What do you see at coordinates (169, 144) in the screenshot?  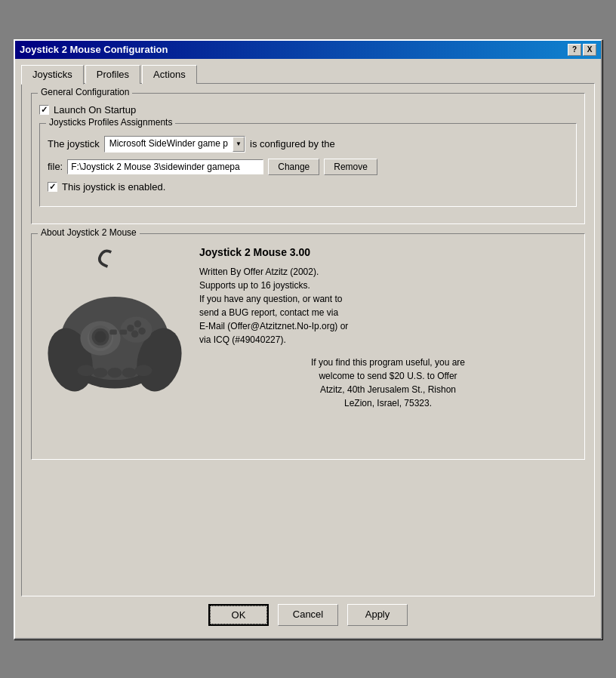 I see `joystick-dropdown-value: Microsoft SideWinder game p` at bounding box center [169, 144].